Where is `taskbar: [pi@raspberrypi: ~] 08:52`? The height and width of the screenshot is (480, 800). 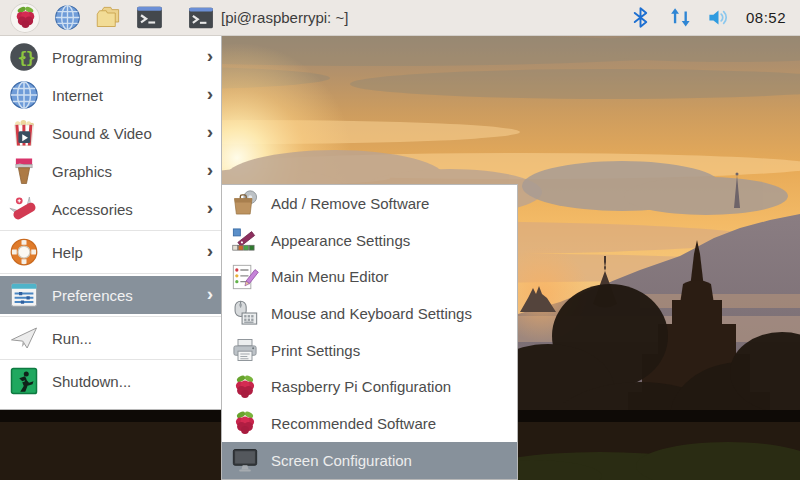 taskbar: [pi@raspberrypi: ~] 08:52 is located at coordinates (400, 18).